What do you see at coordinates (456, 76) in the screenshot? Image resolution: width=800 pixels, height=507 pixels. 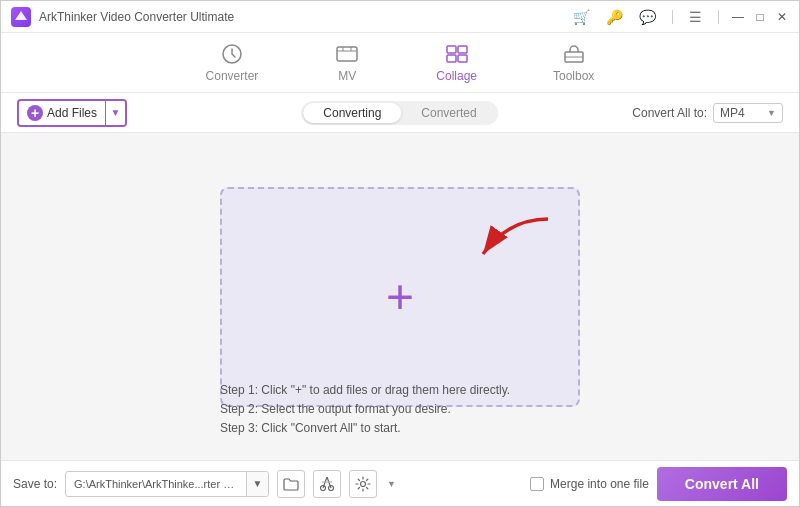 I see `collage-label: Collage` at bounding box center [456, 76].